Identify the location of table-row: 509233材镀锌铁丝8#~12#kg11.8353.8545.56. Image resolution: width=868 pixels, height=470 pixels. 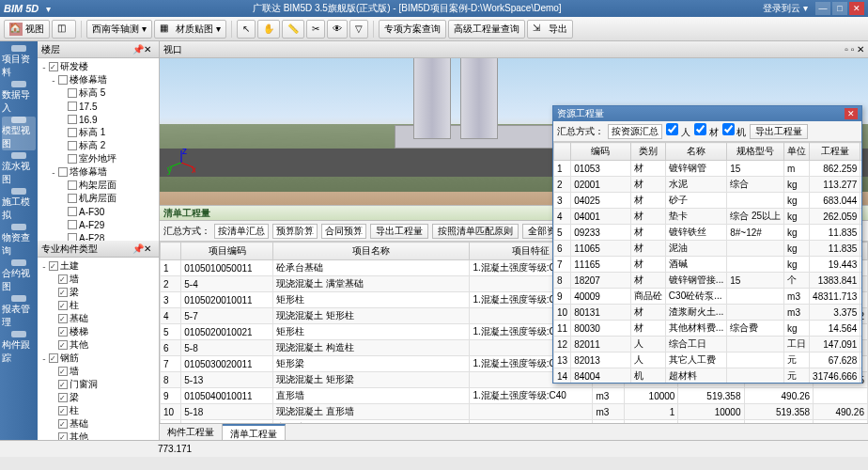
(708, 233).